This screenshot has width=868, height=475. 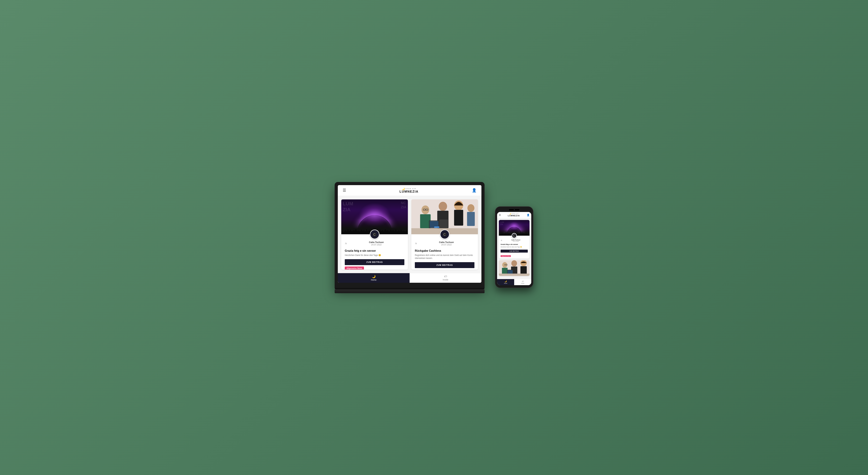 I want to click on phone-logo: 🌙 OPEN AIR LUMNEZIA, so click(x=514, y=215).